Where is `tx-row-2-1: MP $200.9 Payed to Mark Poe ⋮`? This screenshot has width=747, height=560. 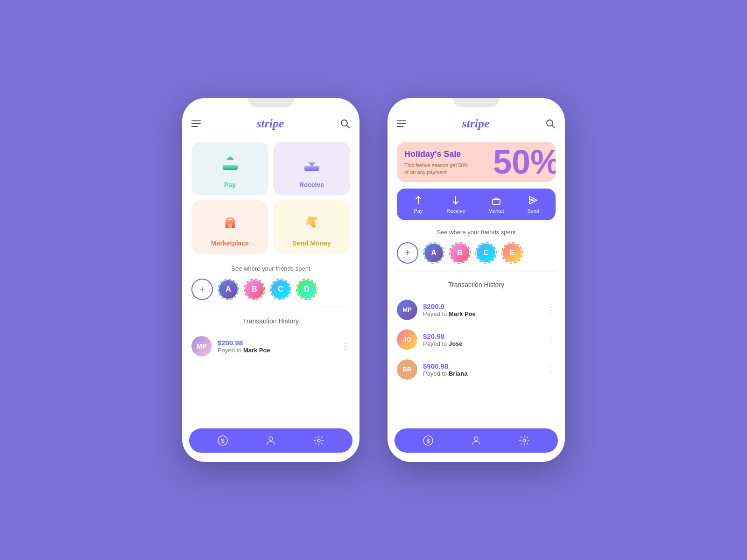 tx-row-2-1: MP $200.9 Payed to Mark Poe ⋮ is located at coordinates (476, 310).